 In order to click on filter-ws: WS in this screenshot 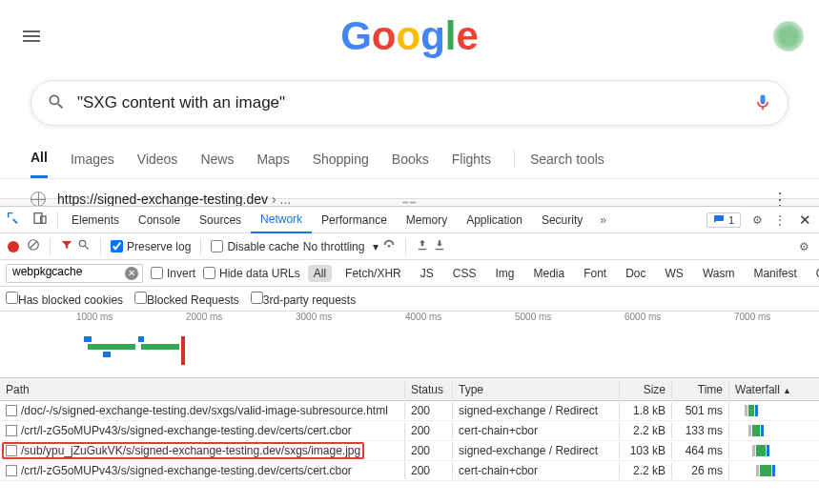, I will do `click(675, 273)`.